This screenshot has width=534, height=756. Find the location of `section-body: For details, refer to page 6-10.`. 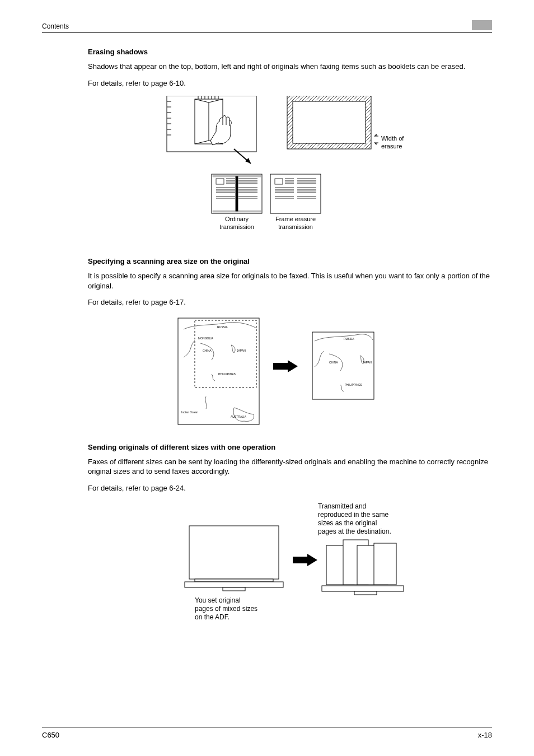

section-body: For details, refer to page 6-10. is located at coordinates (290, 83).